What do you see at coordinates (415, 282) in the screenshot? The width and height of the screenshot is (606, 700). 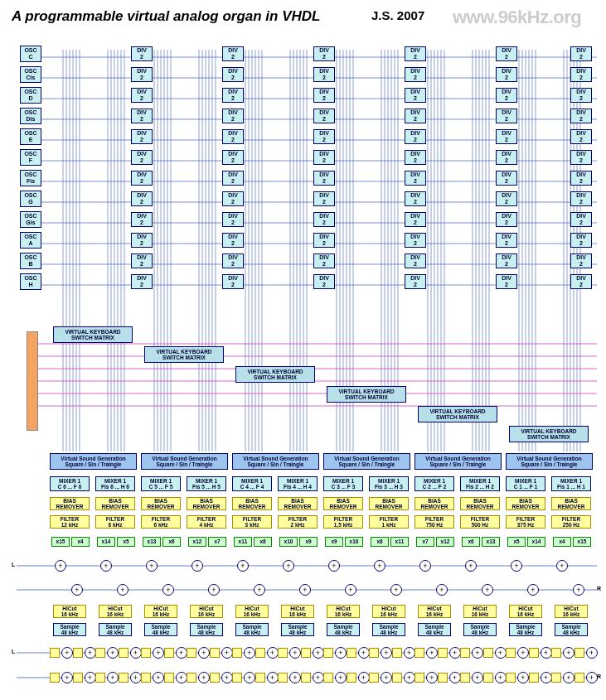 I see `div-3-11: DIV2` at bounding box center [415, 282].